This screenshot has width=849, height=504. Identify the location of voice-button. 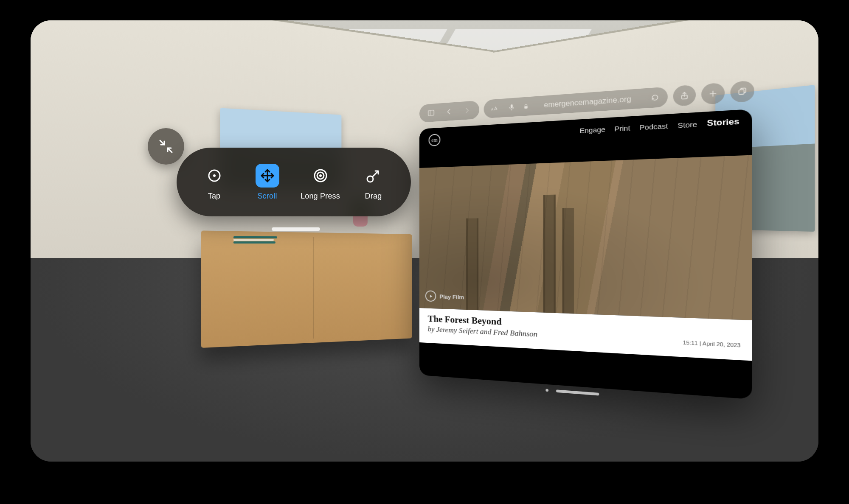
(512, 107).